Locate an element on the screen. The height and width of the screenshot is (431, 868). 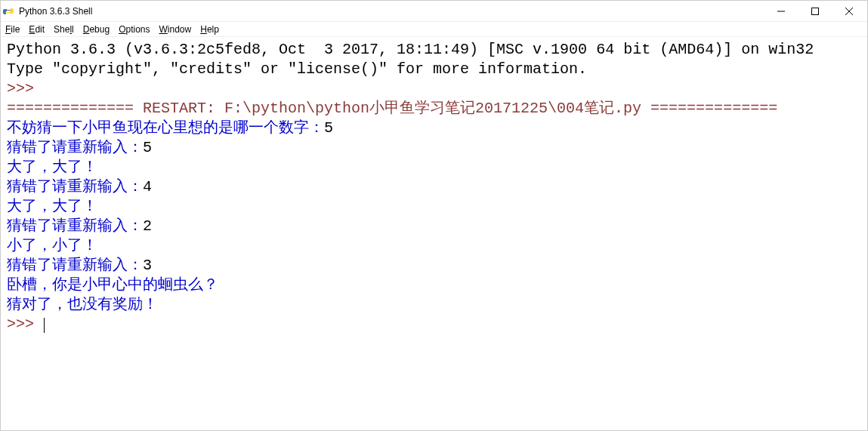
menu-help: Help is located at coordinates (210, 29).